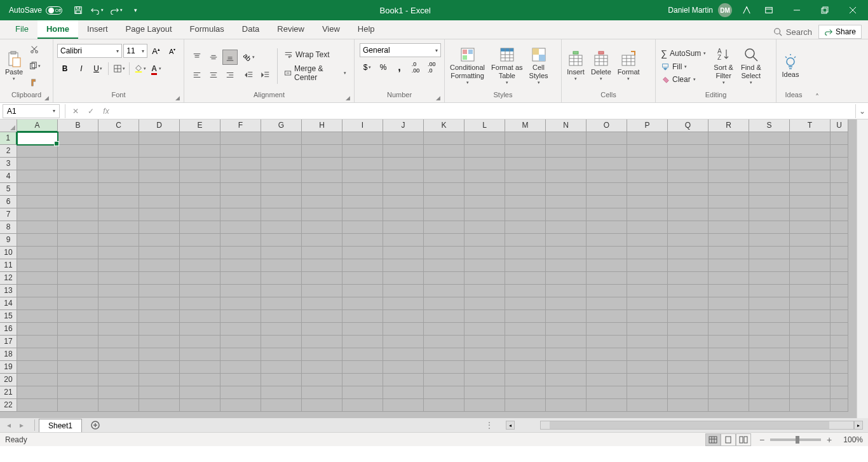 The image size is (868, 462). Describe the element at coordinates (485, 139) in the screenshot. I see `cell-L1` at that location.